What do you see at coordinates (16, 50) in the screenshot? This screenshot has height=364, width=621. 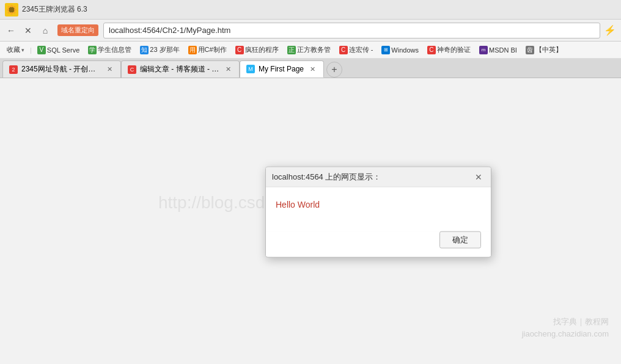 I see `bookmarks-label: 收藏 ▾` at bounding box center [16, 50].